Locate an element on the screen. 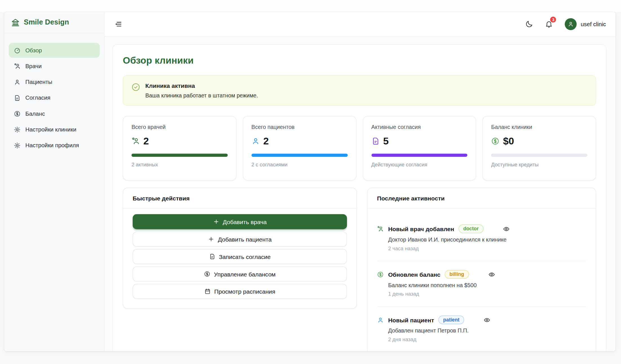 This screenshot has width=621, height=364. topbar-right: 3 usef clinic is located at coordinates (566, 24).